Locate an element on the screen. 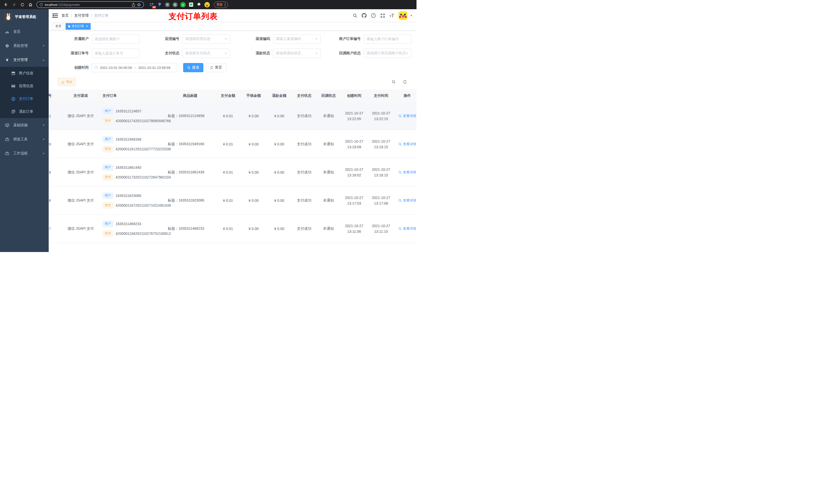 This screenshot has height=504, width=833. url-bar: localhost:1024/pay/order is located at coordinates (90, 5).